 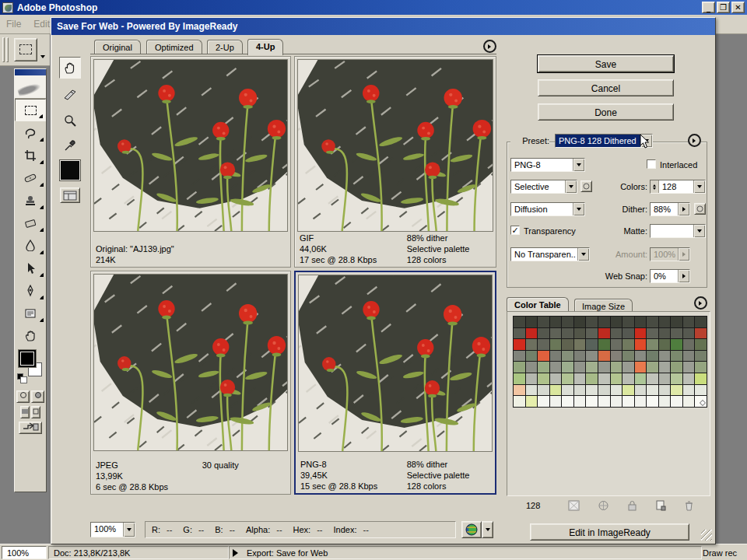 What do you see at coordinates (708, 8) in the screenshot?
I see `minimize-button: _` at bounding box center [708, 8].